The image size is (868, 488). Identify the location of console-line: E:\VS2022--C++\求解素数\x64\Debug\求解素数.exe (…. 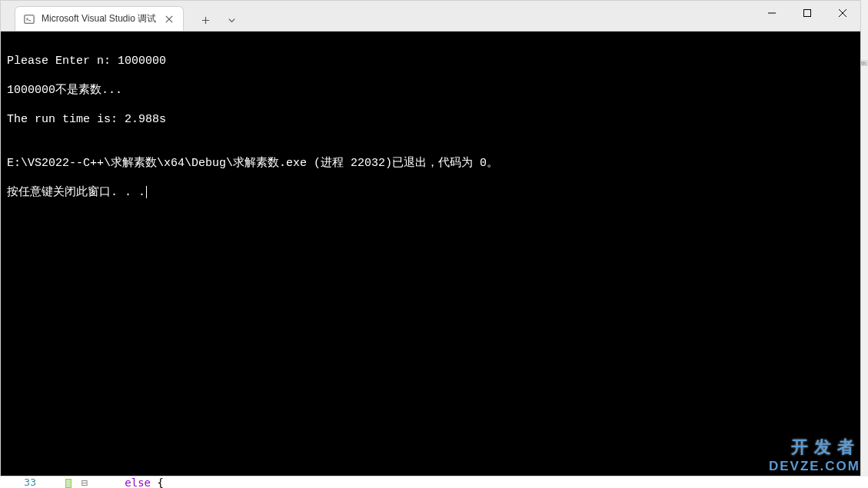
(431, 163).